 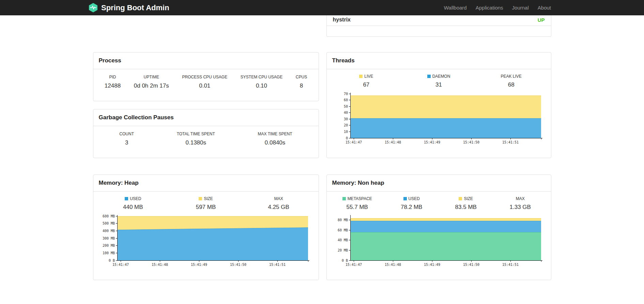 I want to click on legend-size: SIZE 83.5 MB, so click(x=466, y=203).